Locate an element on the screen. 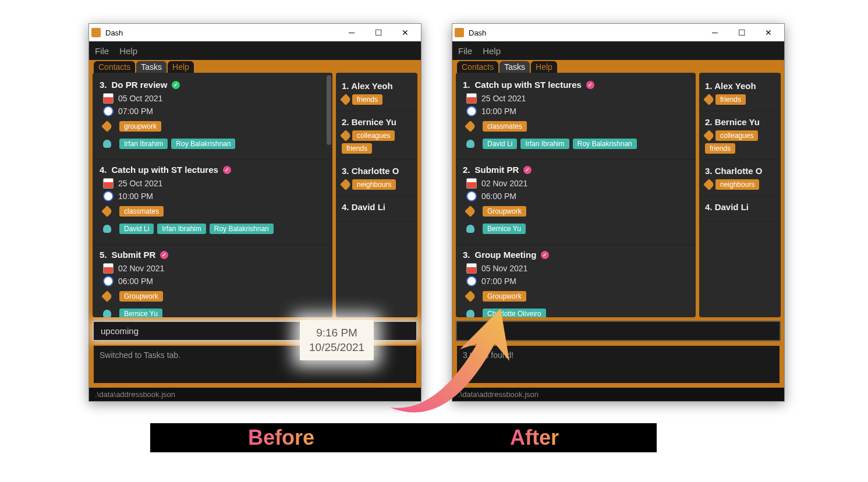  task-item: 3. Group Meeting ✓ 05 Nov 2021 07:00 PM … is located at coordinates (576, 281).